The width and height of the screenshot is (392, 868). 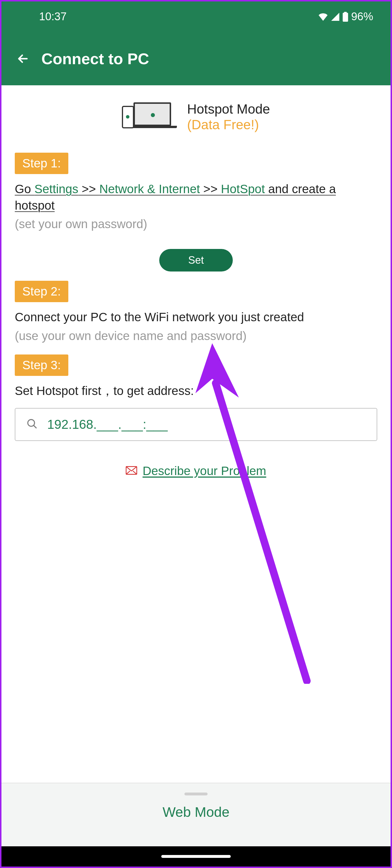 I want to click on mode-header: Hotspot Mode (Data Free!), so click(x=196, y=117).